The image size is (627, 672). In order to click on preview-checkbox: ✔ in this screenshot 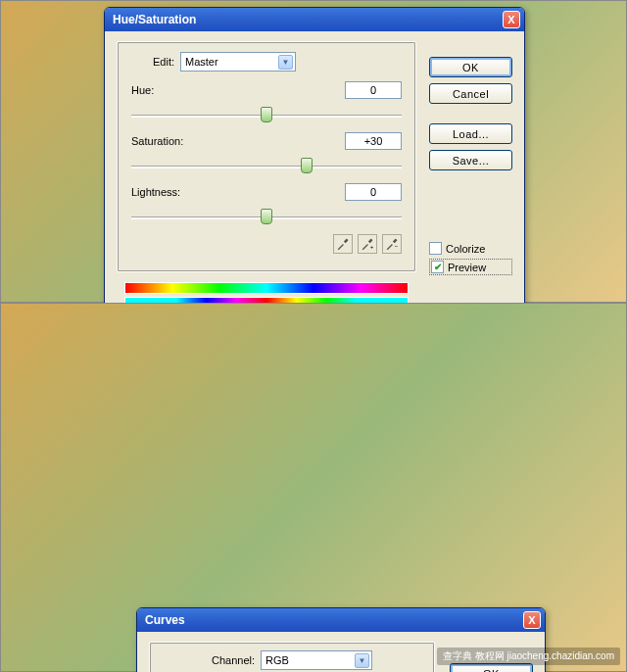, I will do `click(437, 266)`.